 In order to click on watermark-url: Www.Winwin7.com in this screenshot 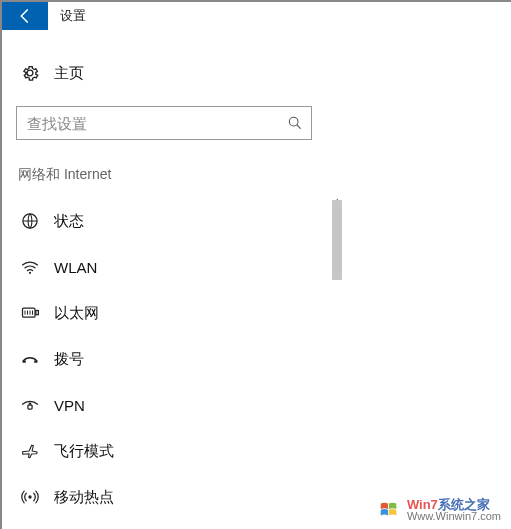, I will do `click(454, 517)`.